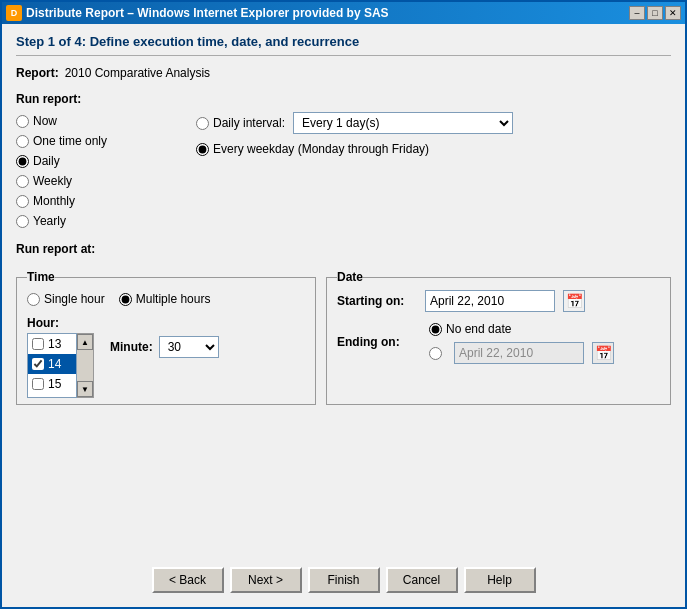 Image resolution: width=687 pixels, height=609 pixels. I want to click on radio-yearly-label: Yearly, so click(50, 221).